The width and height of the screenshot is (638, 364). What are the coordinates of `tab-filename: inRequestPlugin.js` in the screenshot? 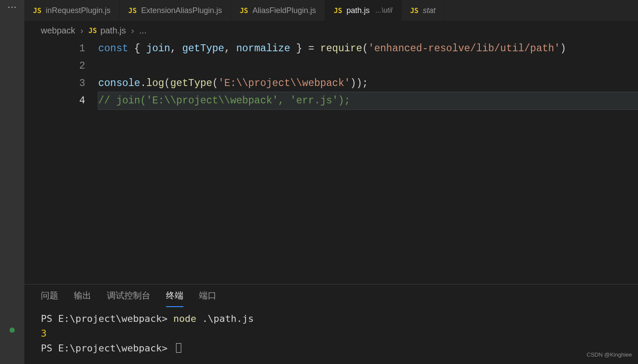 It's located at (78, 10).